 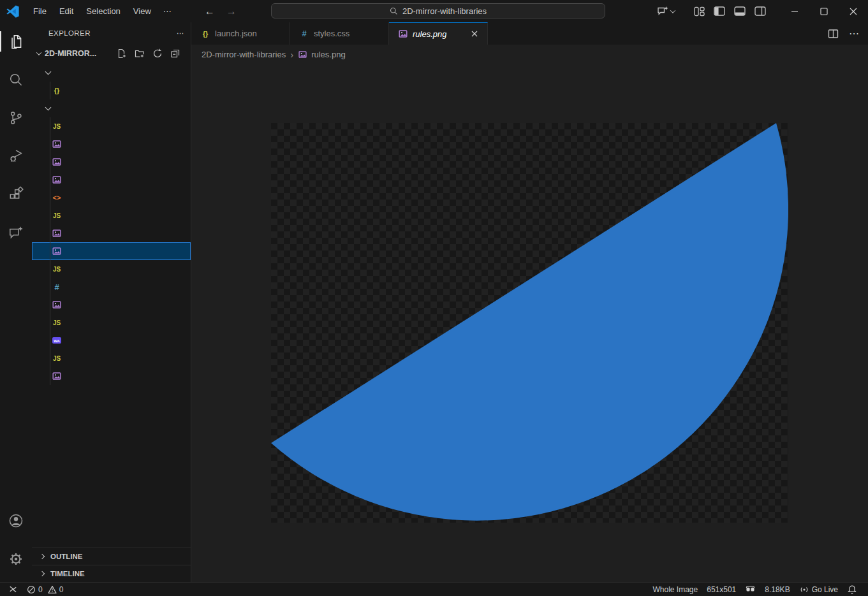 I want to click on new-file-icon, so click(x=122, y=54).